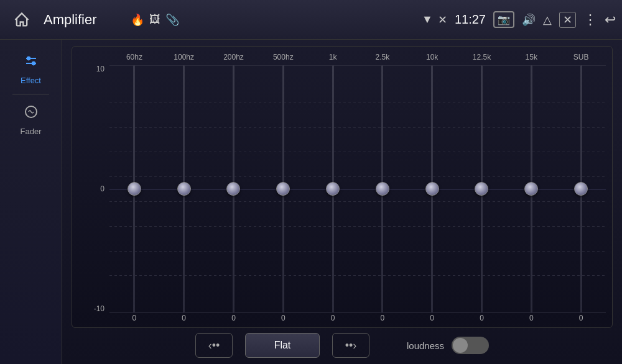 This screenshot has height=364, width=622. I want to click on y-axis: 10 0 -10, so click(94, 189).